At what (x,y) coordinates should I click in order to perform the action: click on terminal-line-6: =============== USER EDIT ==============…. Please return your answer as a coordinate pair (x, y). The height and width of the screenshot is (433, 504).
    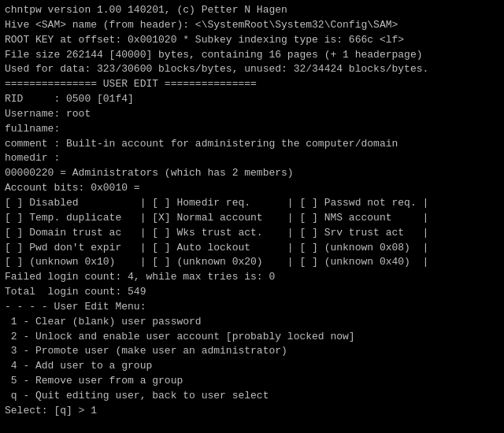
    Looking at the image, I should click on (252, 85).